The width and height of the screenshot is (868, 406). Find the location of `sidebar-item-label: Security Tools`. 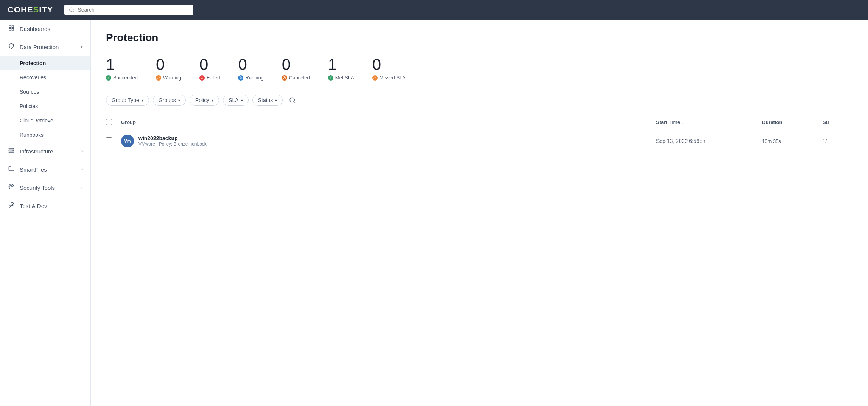

sidebar-item-label: Security Tools is located at coordinates (37, 188).